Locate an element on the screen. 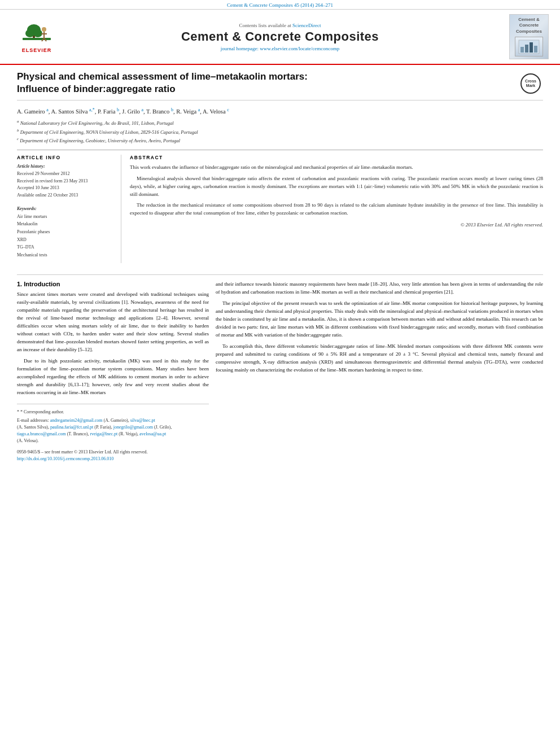  affiliations: a National Laboratory for Civil Engineer… is located at coordinates (280, 132).